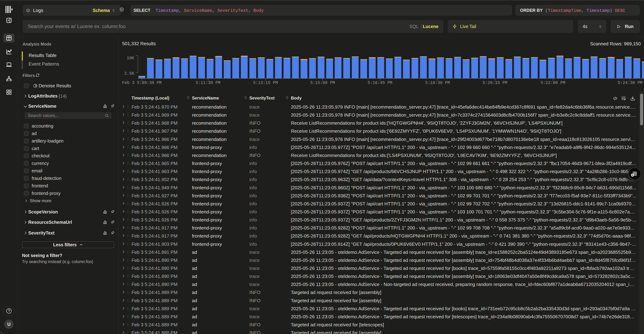  What do you see at coordinates (495, 83) in the screenshot?
I see `svg-text: 5:20:15 PM` at bounding box center [495, 83].